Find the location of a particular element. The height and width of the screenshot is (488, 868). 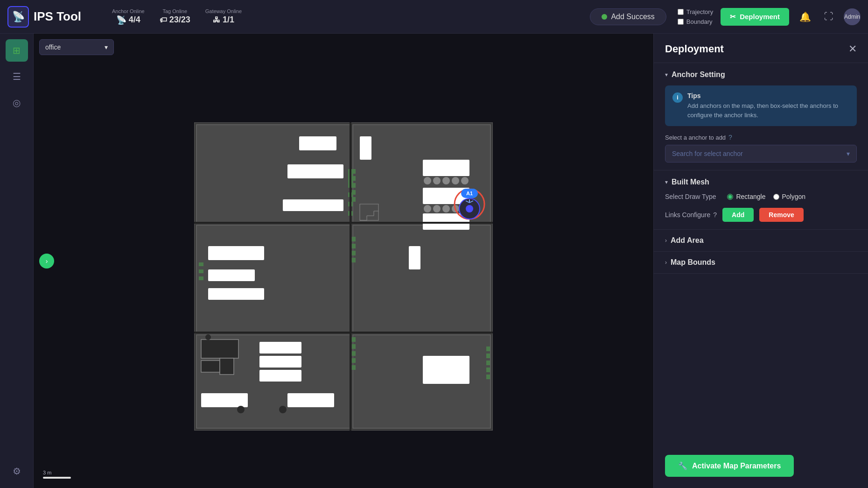

layers-icon: ☰ is located at coordinates (17, 77).